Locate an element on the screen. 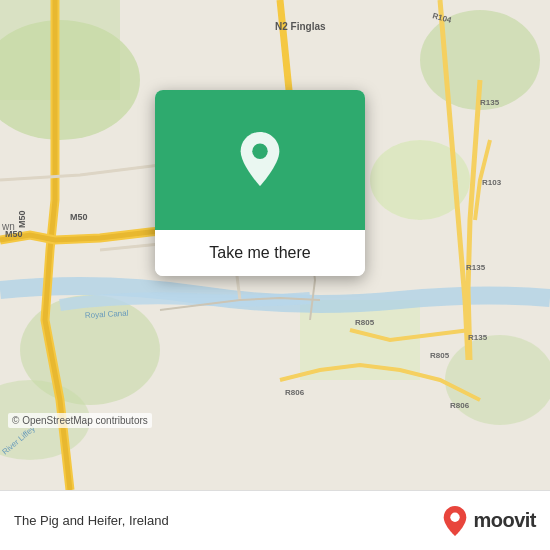 This screenshot has width=550, height=550. popup-card: Take me there is located at coordinates (260, 183).